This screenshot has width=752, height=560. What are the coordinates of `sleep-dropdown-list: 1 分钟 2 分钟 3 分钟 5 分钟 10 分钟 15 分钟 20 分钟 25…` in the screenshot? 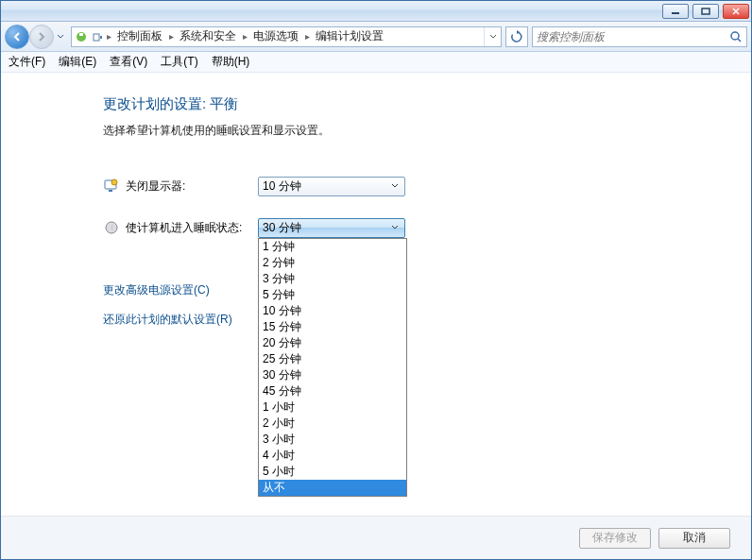 It's located at (333, 367).